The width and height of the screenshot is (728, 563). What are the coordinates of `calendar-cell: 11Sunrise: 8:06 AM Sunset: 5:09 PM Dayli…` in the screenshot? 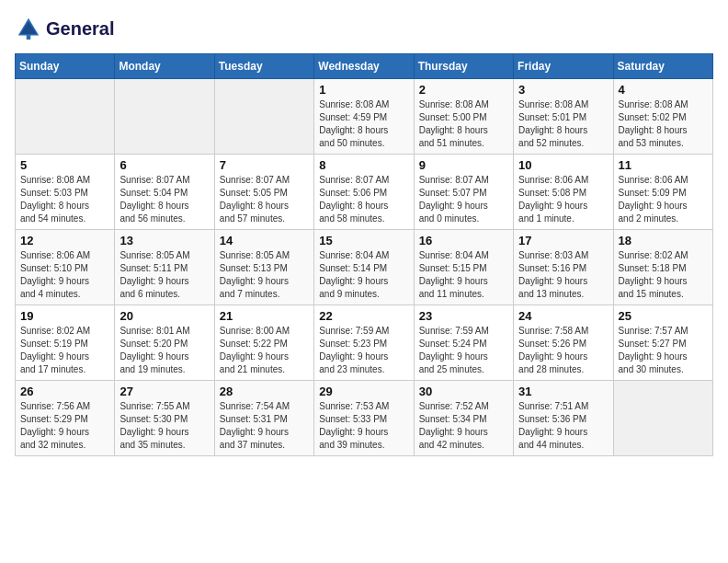 It's located at (663, 192).